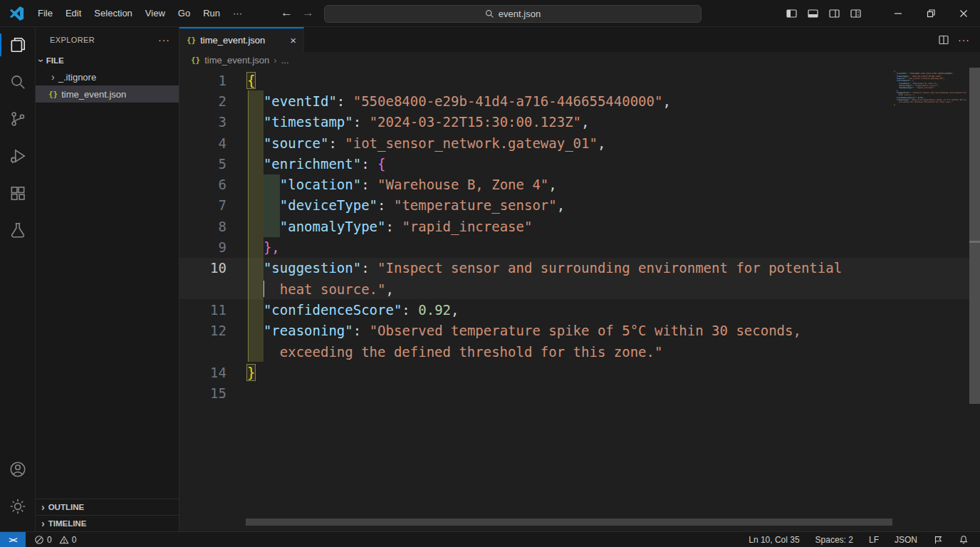 The width and height of the screenshot is (980, 547). I want to click on explorer-icon, so click(18, 45).